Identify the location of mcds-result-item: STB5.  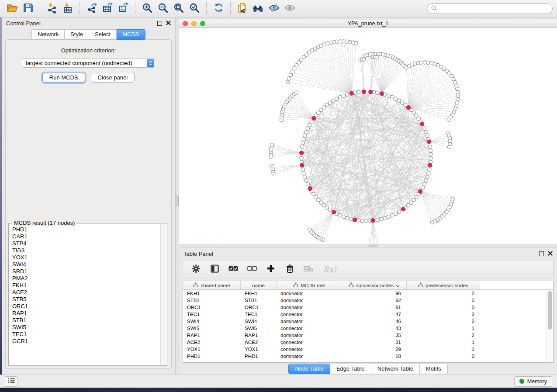
(86, 299).